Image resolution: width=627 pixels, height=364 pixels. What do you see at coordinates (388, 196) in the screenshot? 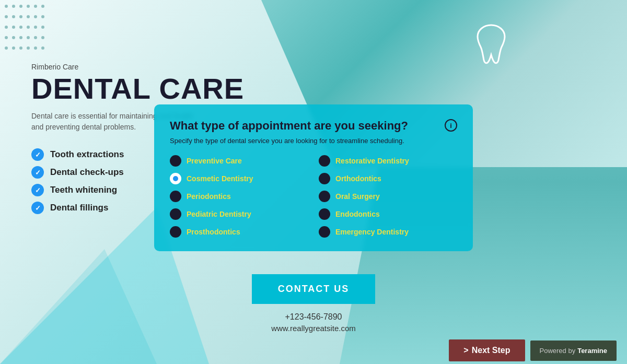
I see `option-item: Oral Surgery` at bounding box center [388, 196].